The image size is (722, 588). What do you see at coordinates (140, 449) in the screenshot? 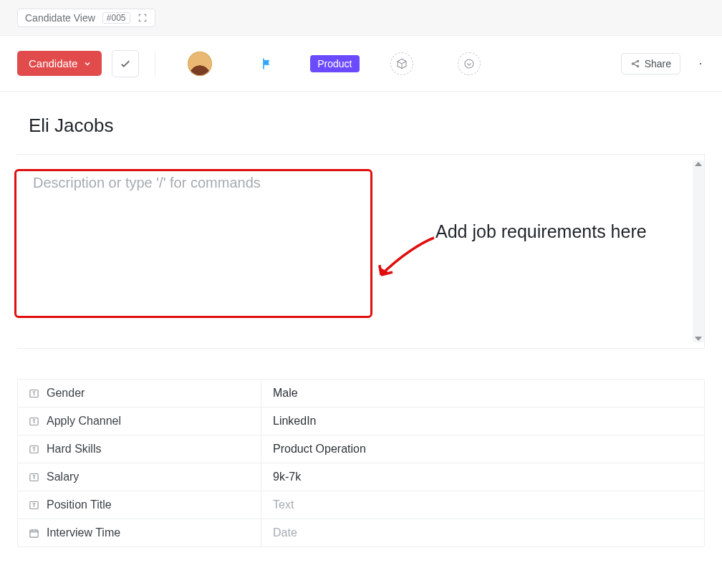
I see `field-label: Hard Skills` at bounding box center [140, 449].